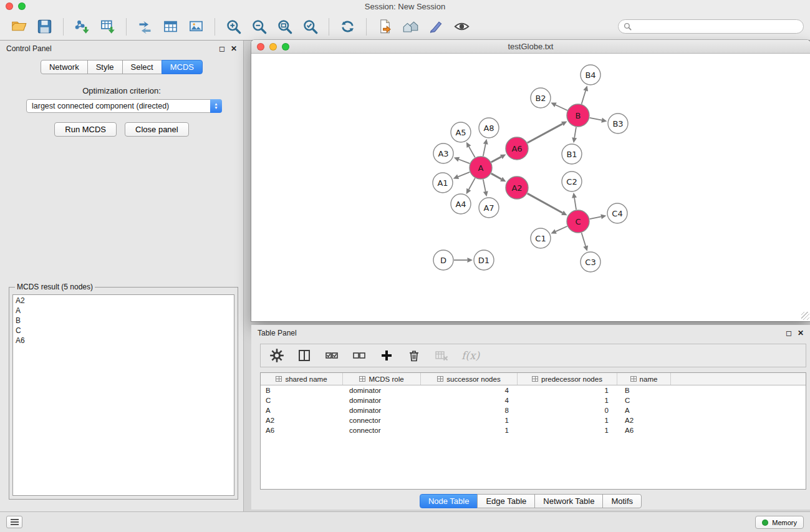 The height and width of the screenshot is (532, 810). What do you see at coordinates (584, 239) in the screenshot?
I see `graph-edge-C-C3` at bounding box center [584, 239].